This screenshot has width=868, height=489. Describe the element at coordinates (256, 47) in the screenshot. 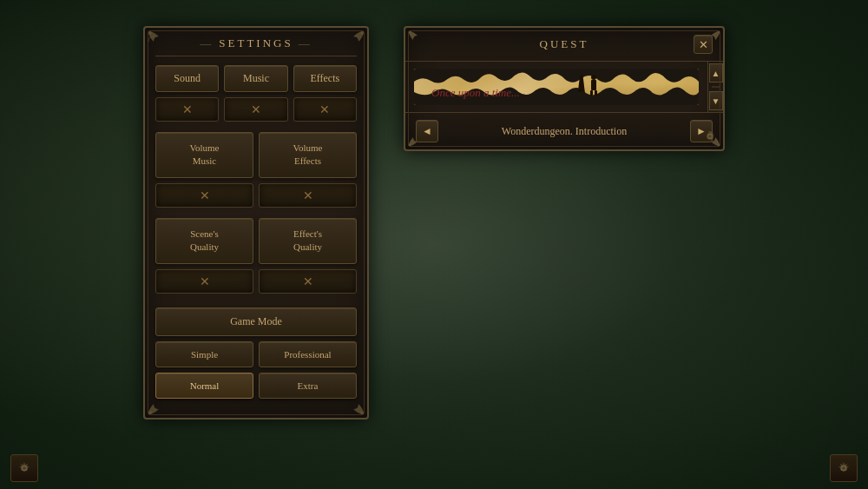

I see `settings-title: SETTINGS` at that location.